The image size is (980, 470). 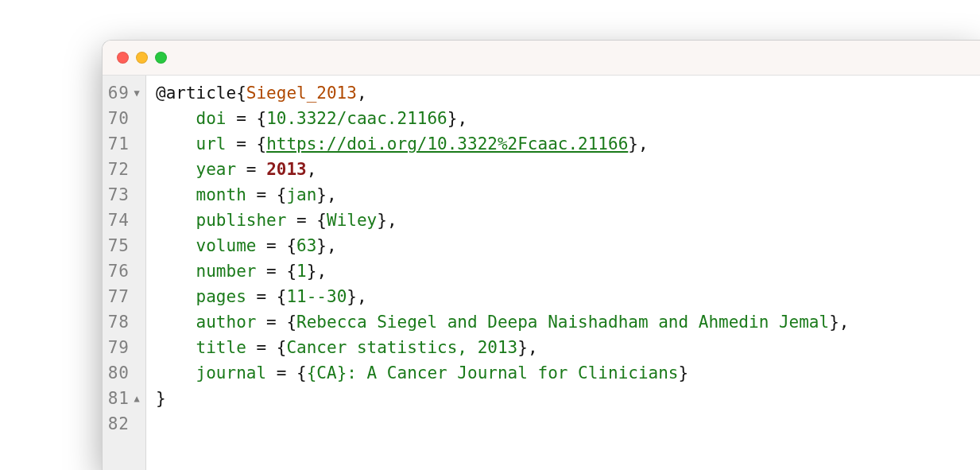 I want to click on code-line: url = {https://doi.org/10.3322%2Fcaac.21…, so click(x=502, y=144).